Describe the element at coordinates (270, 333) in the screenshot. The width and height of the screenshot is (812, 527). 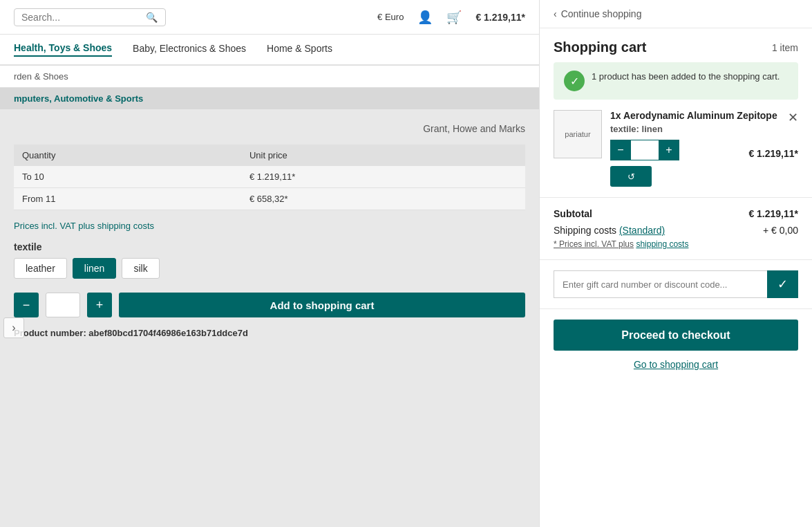
I see `product-number: Product number: abef80bcd1704f46986e163b…` at that location.